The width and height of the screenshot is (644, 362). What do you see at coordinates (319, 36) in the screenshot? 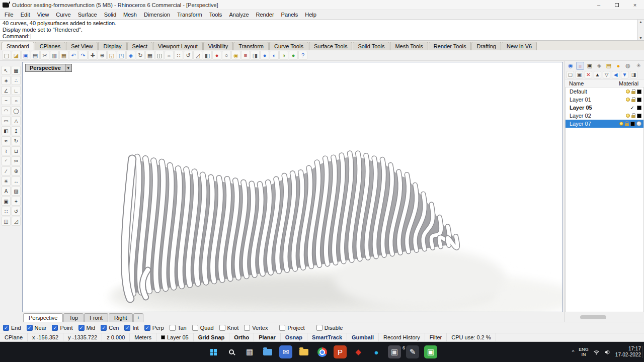
I see `command-prompt: Command:` at bounding box center [319, 36].